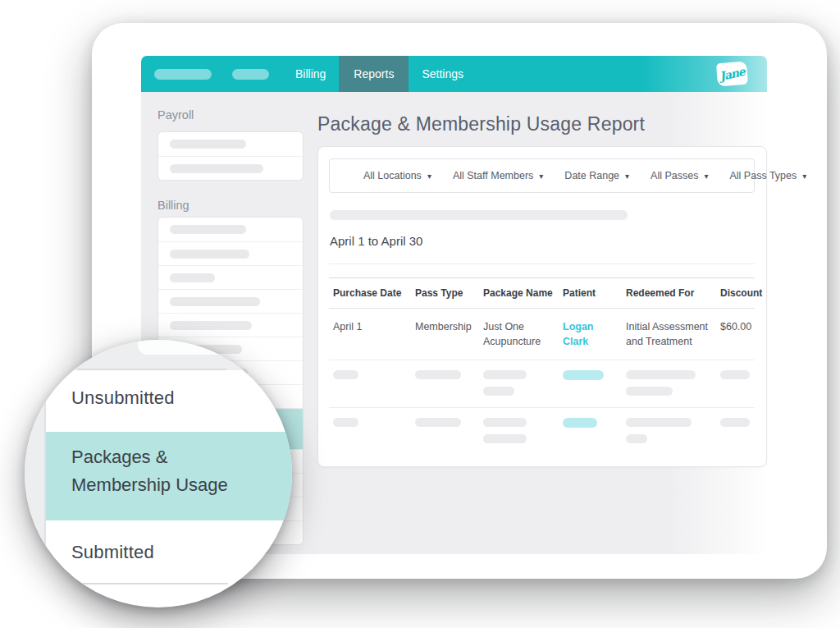 This screenshot has height=628, width=840. Describe the element at coordinates (231, 116) in the screenshot. I see `sidebar-section-payroll: Payroll` at that location.